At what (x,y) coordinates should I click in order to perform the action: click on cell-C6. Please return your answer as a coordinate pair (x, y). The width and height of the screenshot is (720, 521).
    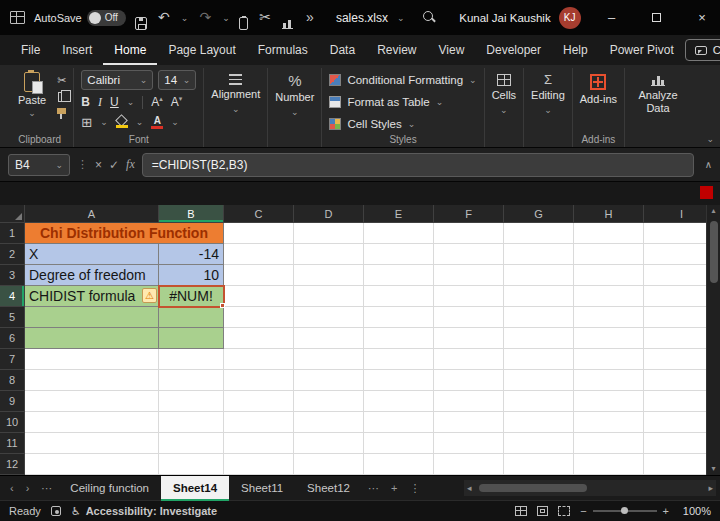
    Looking at the image, I should click on (259, 338).